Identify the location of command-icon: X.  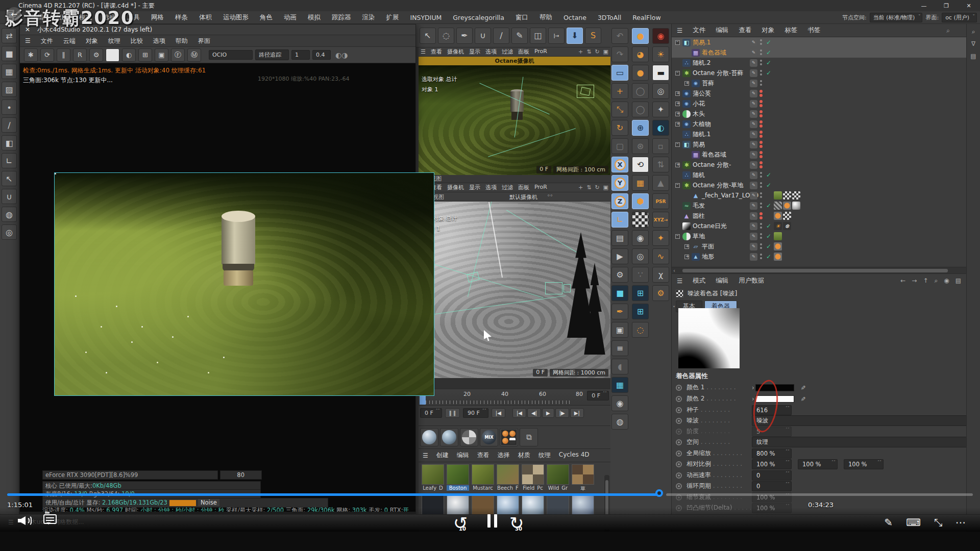
(620, 164).